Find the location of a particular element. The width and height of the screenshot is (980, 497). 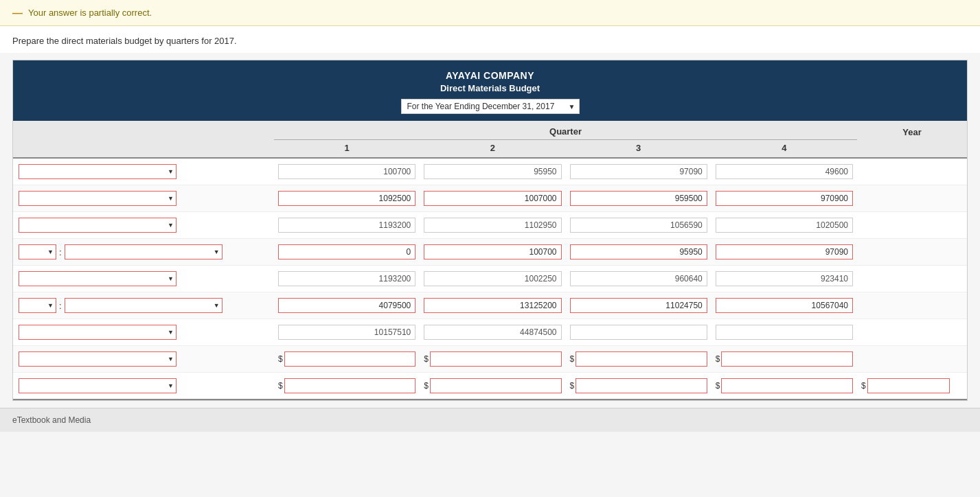

row1-label-select is located at coordinates (98, 172).